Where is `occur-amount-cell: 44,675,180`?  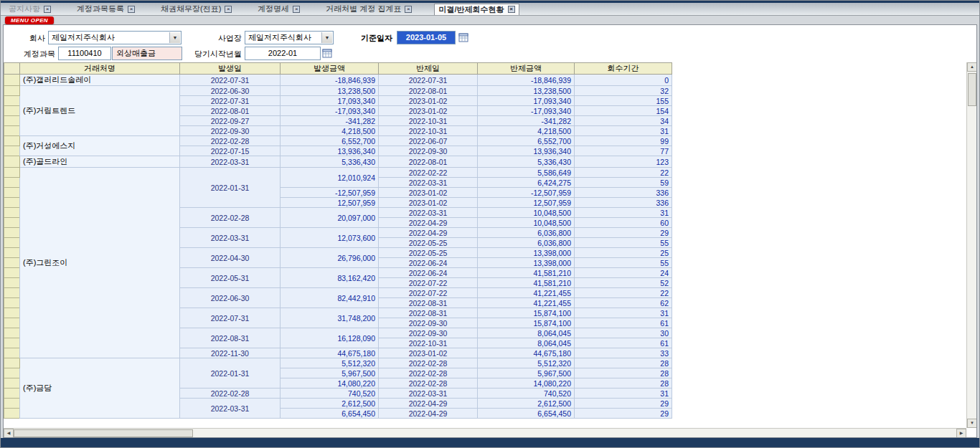 occur-amount-cell: 44,675,180 is located at coordinates (330, 353).